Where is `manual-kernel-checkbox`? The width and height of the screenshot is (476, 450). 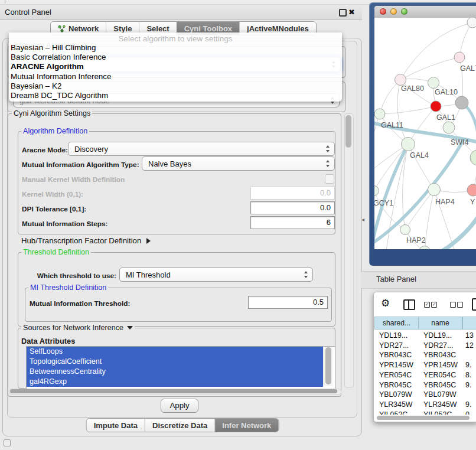
manual-kernel-checkbox is located at coordinates (330, 179).